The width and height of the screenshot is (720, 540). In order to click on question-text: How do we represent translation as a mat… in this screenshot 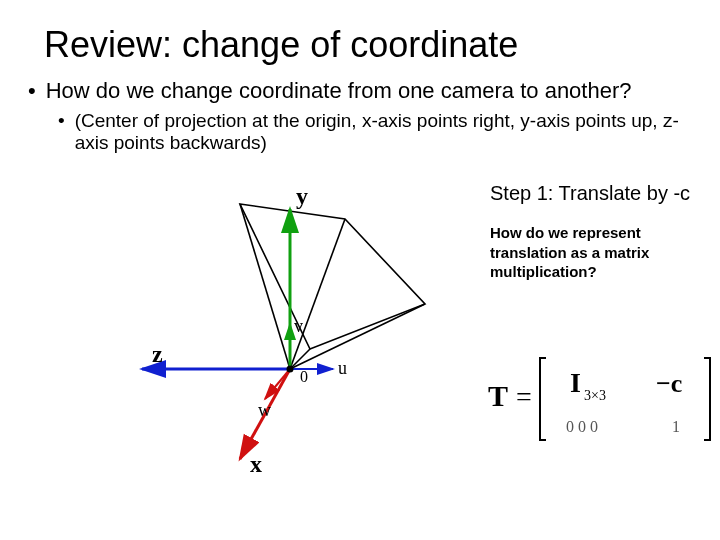, I will do `click(605, 252)`.